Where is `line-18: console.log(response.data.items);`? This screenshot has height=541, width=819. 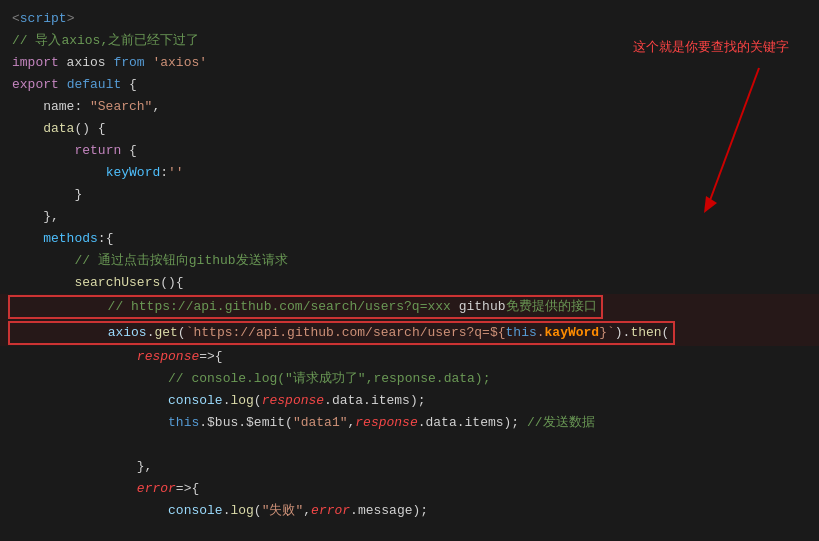
line-18: console.log(response.data.items); is located at coordinates (410, 401).